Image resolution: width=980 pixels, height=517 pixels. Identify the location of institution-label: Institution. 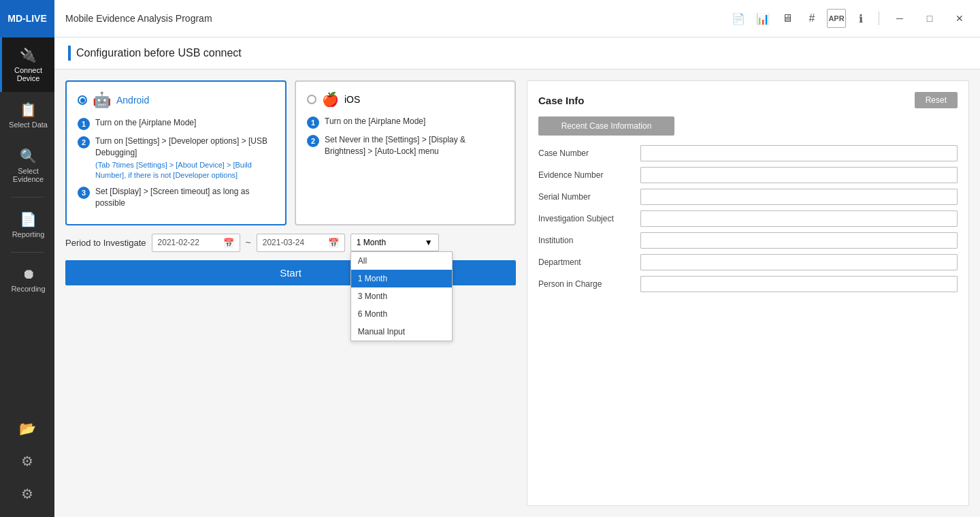
(589, 240).